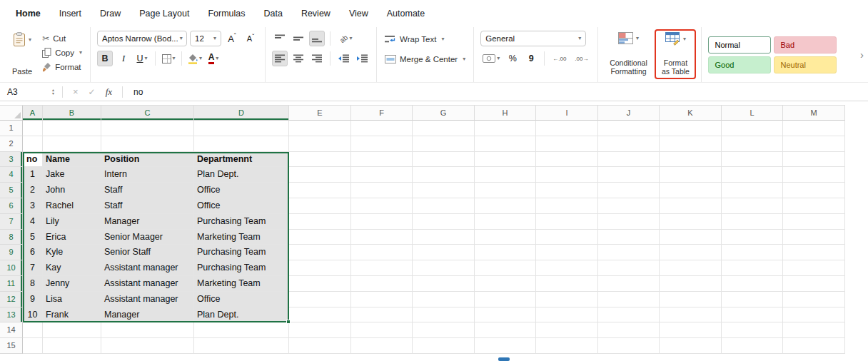 This screenshot has width=868, height=361. Describe the element at coordinates (280, 59) in the screenshot. I see `align-left-button` at that location.